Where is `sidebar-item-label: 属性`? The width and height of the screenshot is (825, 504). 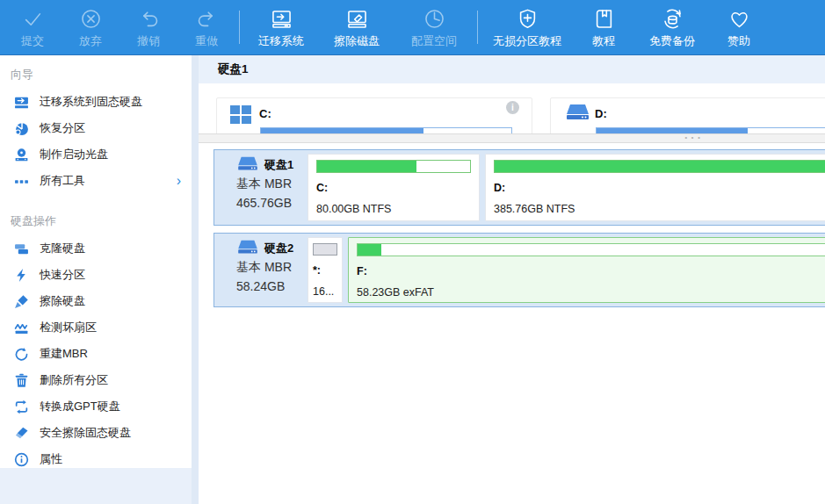 sidebar-item-label: 属性 is located at coordinates (51, 459).